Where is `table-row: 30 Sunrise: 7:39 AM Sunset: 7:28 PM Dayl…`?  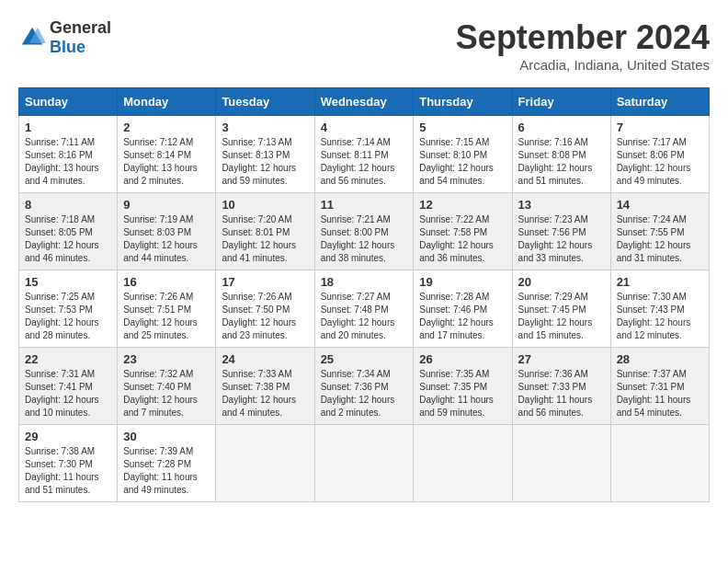
table-row: 30 Sunrise: 7:39 AM Sunset: 7:28 PM Dayl… is located at coordinates (167, 464).